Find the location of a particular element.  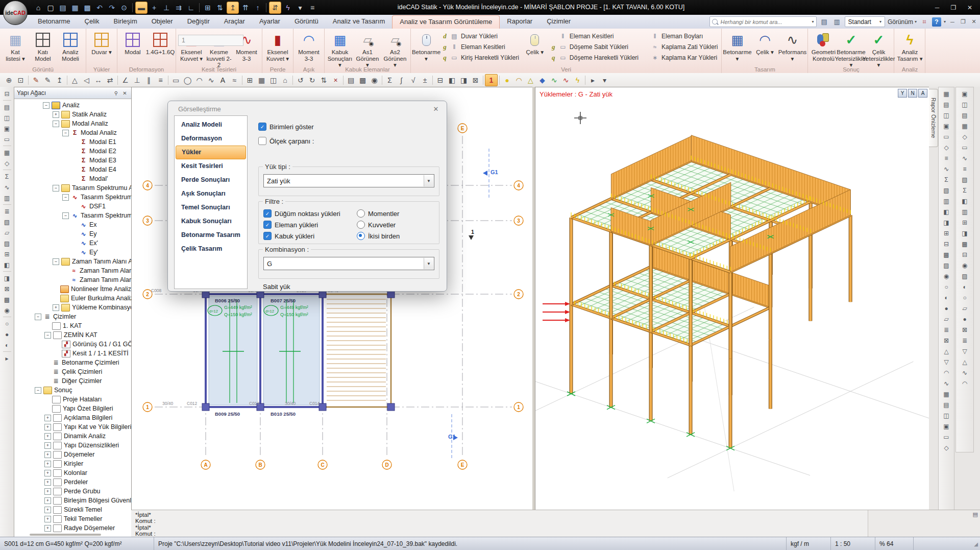

status-zoom: % 64 is located at coordinates (894, 543).